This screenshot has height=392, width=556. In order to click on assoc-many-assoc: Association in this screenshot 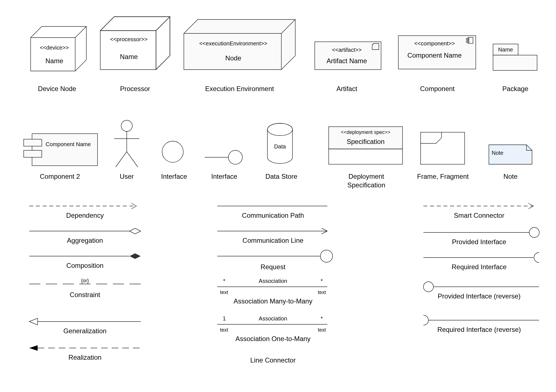, I will do `click(273, 281)`.